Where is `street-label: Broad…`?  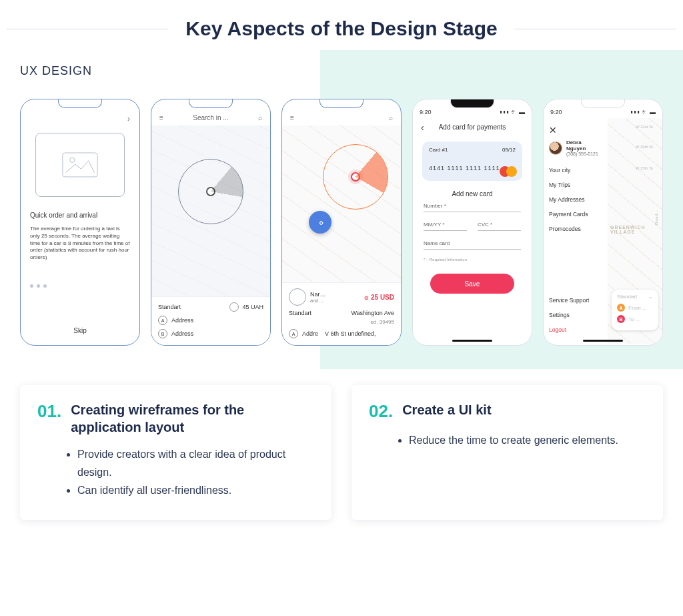 street-label: Broad… is located at coordinates (656, 218).